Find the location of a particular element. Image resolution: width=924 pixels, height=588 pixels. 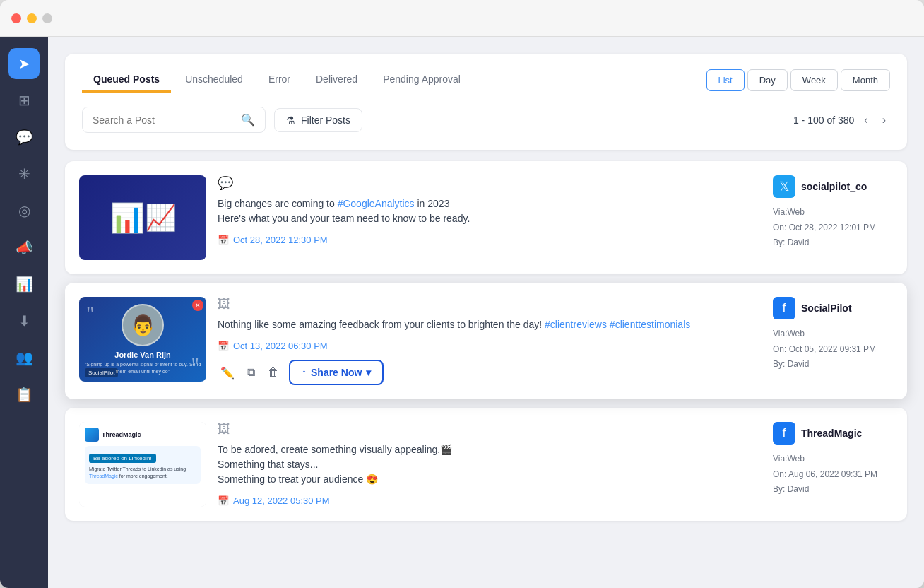

header-card: Queued Posts Unscheduled Error Delivered… is located at coordinates (486, 102).